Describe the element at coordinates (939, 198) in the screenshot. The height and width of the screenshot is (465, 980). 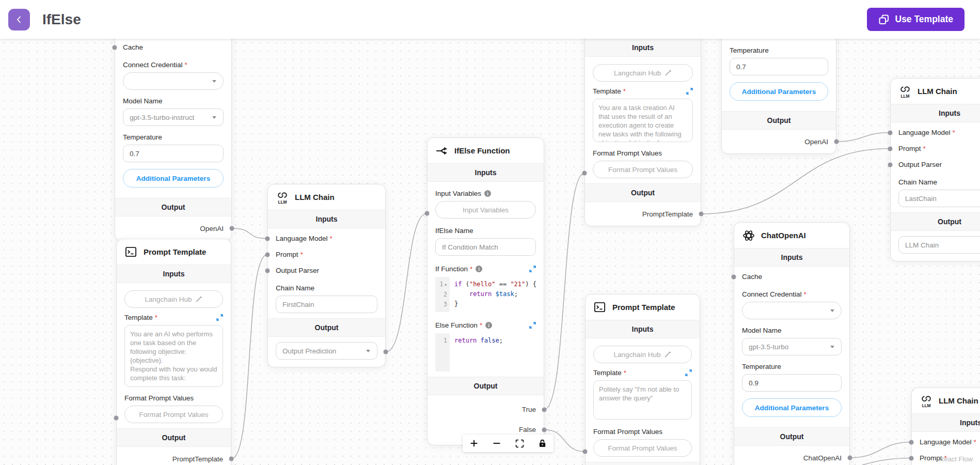
I see `chain-name-input: LastChain` at that location.